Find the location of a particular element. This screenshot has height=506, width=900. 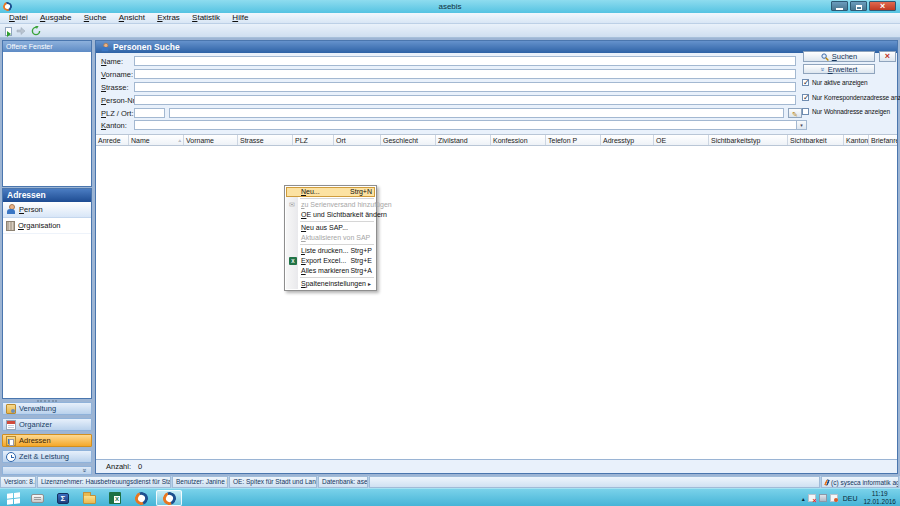

col-vorname: Vorname is located at coordinates (211, 140).